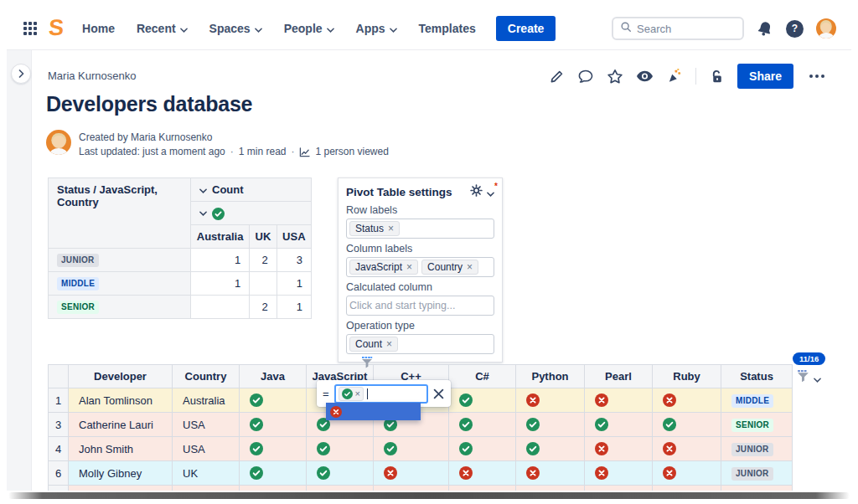 The width and height of the screenshot is (858, 504). I want to click on operation-type-label: Operation type, so click(421, 326).